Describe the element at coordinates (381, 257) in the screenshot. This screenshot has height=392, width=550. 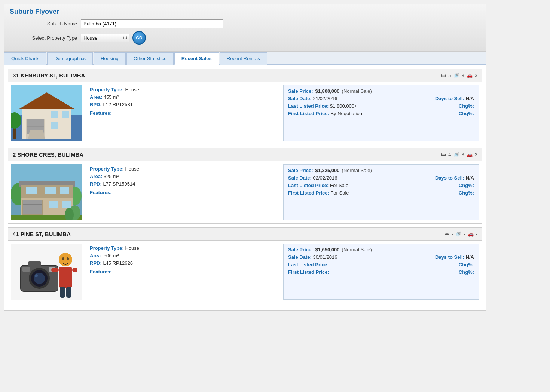
I see `listing-3-sale-date-row: Sale Date: 30/01/2016 Days to Sell: N/A` at that location.